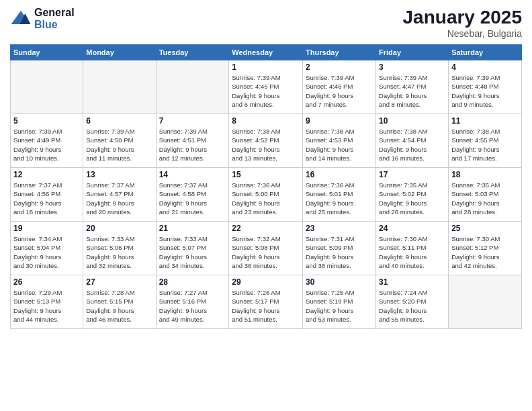  I want to click on table-row: 12Sunrise: 7:37 AM Sunset: 4:56 PM Dayli…, so click(47, 195).